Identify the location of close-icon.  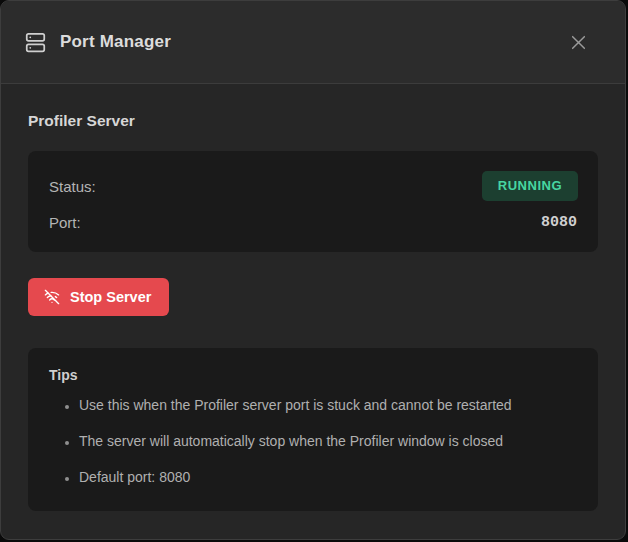
(578, 42).